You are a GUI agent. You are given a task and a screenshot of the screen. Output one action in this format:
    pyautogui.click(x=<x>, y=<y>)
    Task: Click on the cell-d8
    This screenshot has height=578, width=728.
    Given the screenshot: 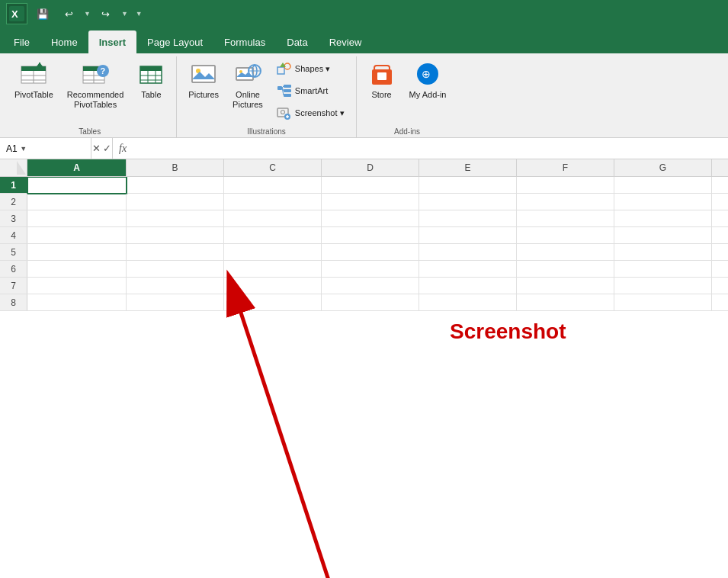 What is the action you would take?
    pyautogui.click(x=370, y=303)
    